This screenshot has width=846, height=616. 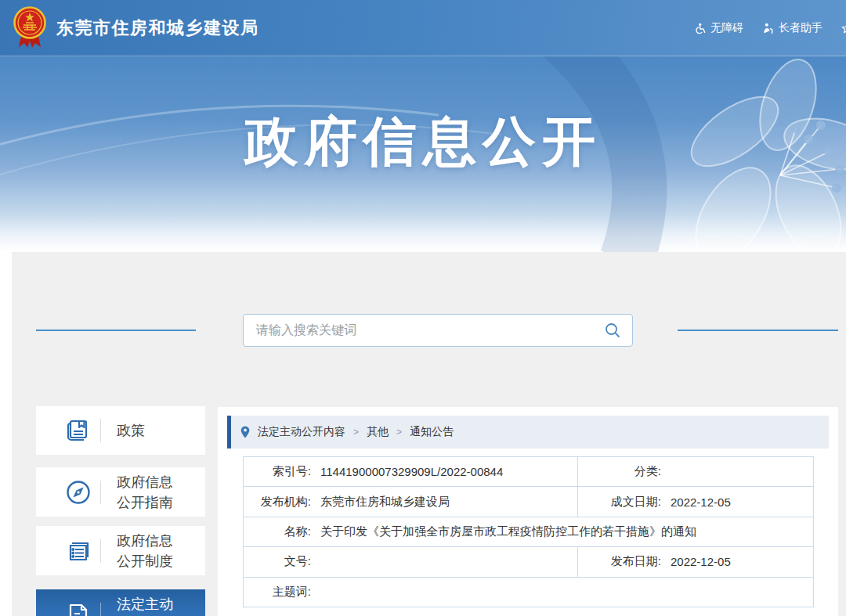 What do you see at coordinates (121, 430) in the screenshot?
I see `sidebar-item-policy: 政策` at bounding box center [121, 430].